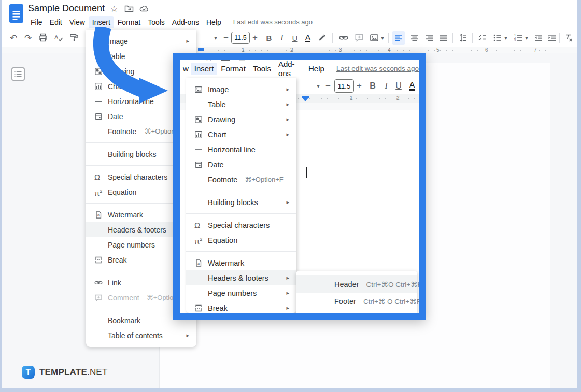 The height and width of the screenshot is (392, 581). Describe the element at coordinates (242, 278) in the screenshot. I see `menu-item-headers-footers: Headers & footers ▸` at that location.